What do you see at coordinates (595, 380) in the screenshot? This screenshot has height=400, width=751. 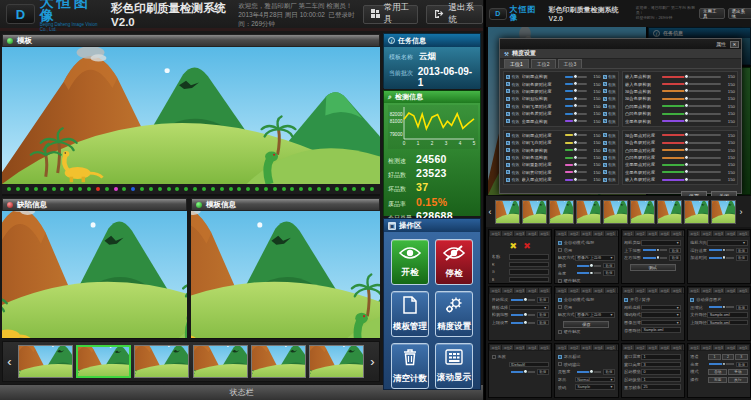 I see `dropdown: Normal▾` at bounding box center [595, 380].